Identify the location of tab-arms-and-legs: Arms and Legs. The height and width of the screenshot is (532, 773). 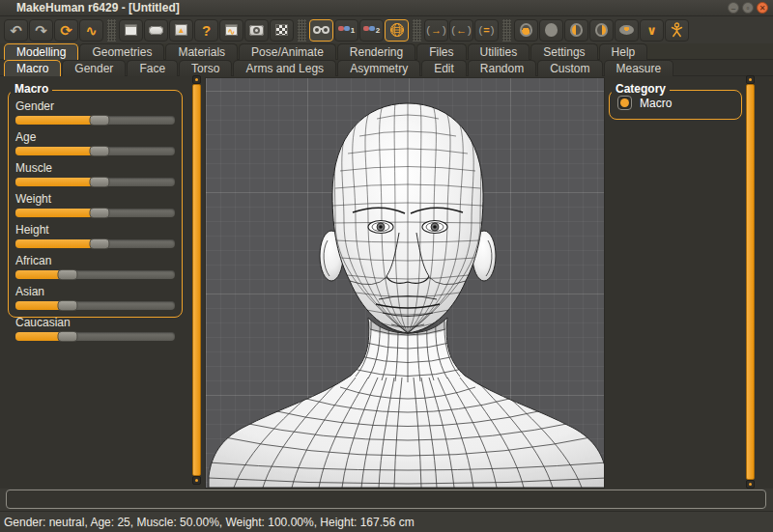
(284, 68).